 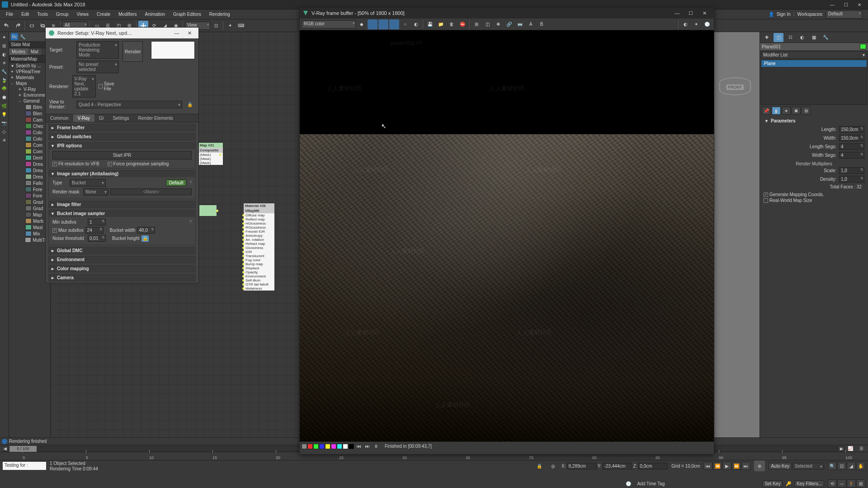 I want to click on next-frame-icon: ⏭, so click(x=368, y=446).